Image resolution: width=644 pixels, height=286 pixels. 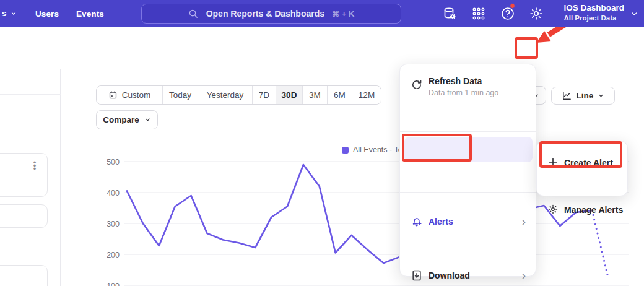 I want to click on calendar-icon, so click(x=113, y=95).